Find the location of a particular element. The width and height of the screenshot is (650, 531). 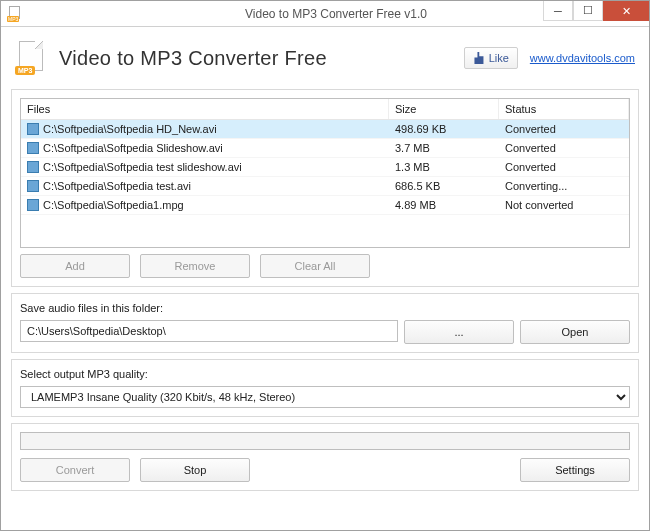

browse-button: ... is located at coordinates (459, 332).